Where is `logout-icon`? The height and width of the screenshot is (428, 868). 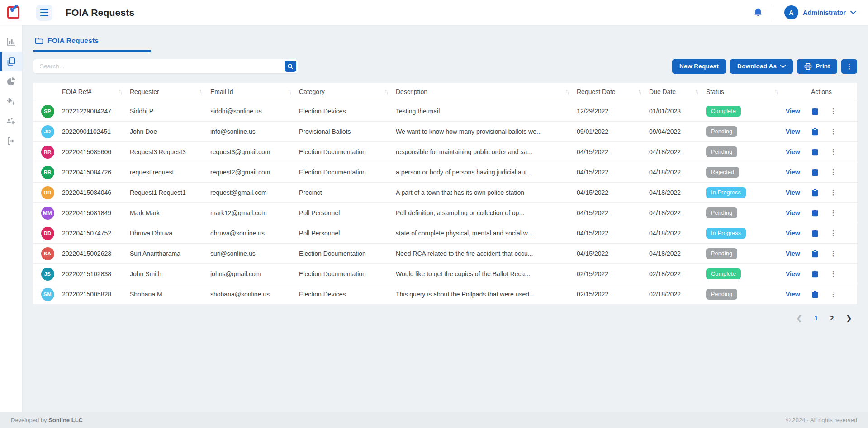 logout-icon is located at coordinates (11, 141).